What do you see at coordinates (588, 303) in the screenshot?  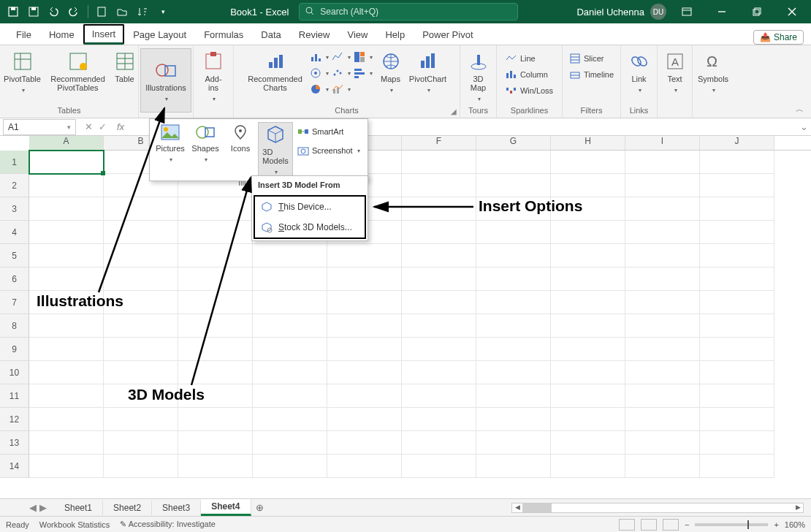 I see `cell-H7` at bounding box center [588, 303].